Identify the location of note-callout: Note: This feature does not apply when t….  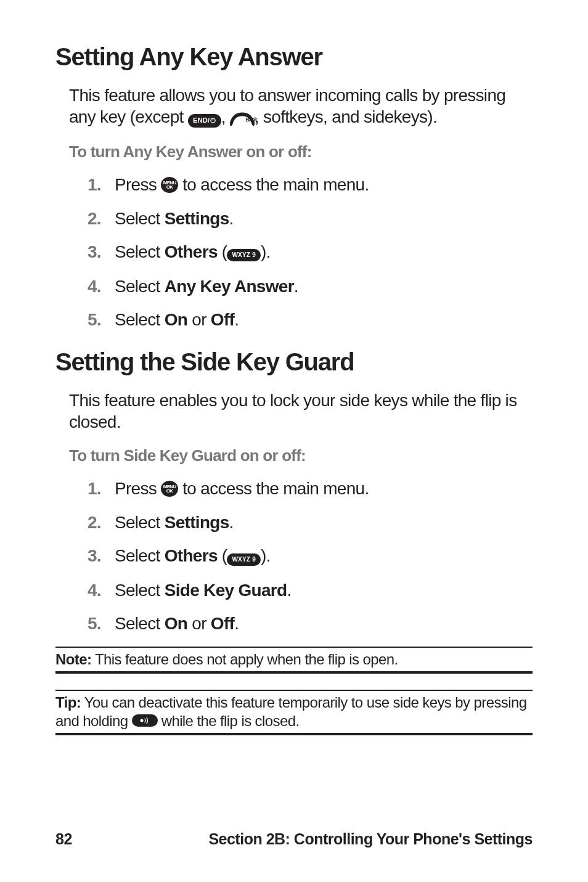
(294, 660).